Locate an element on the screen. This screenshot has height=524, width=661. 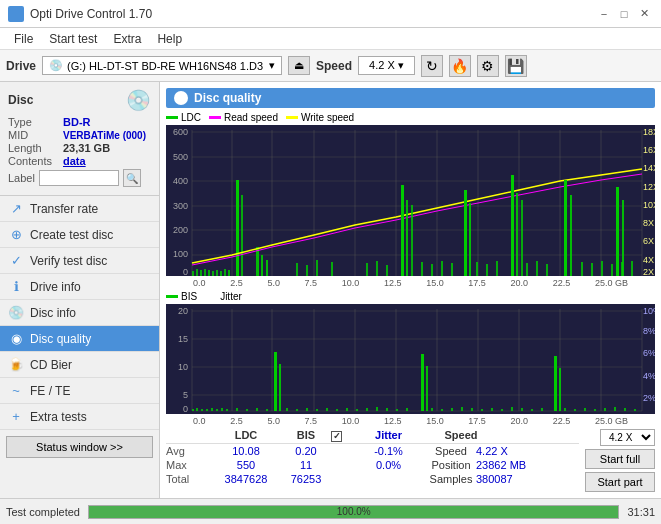
x-label-2: 5.0 is located at coordinates (274, 283).